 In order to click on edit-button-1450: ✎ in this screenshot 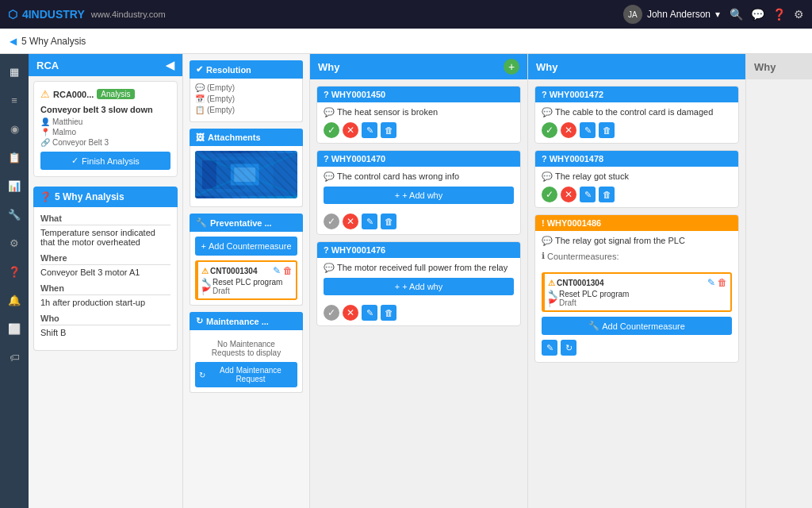, I will do `click(370, 130)`.